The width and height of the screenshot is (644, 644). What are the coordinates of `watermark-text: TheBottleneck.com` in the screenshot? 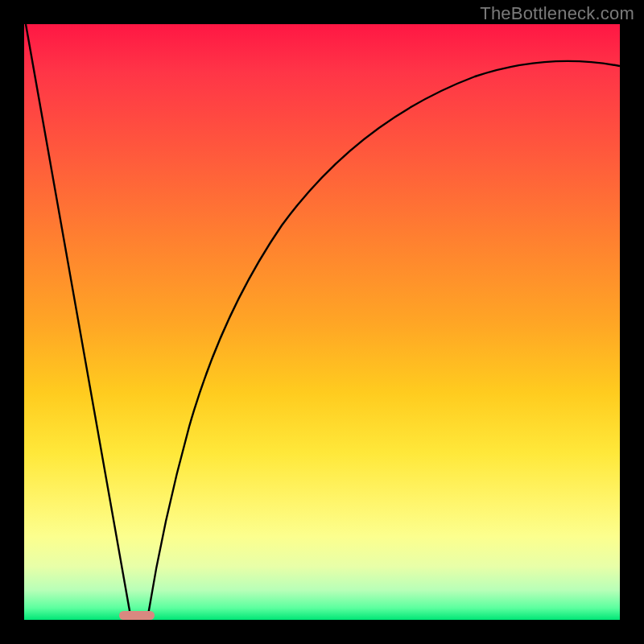 It's located at (557, 14).